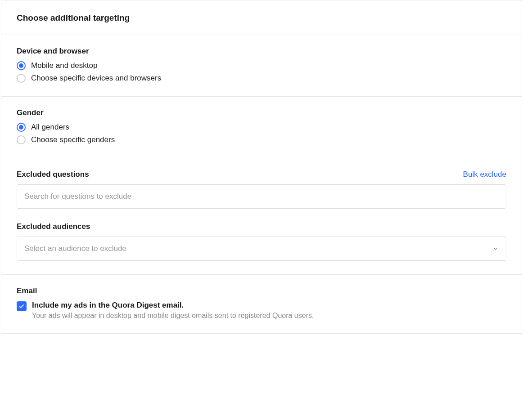 This screenshot has width=532, height=398. What do you see at coordinates (261, 113) in the screenshot?
I see `gender-section-title: Gender` at bounding box center [261, 113].